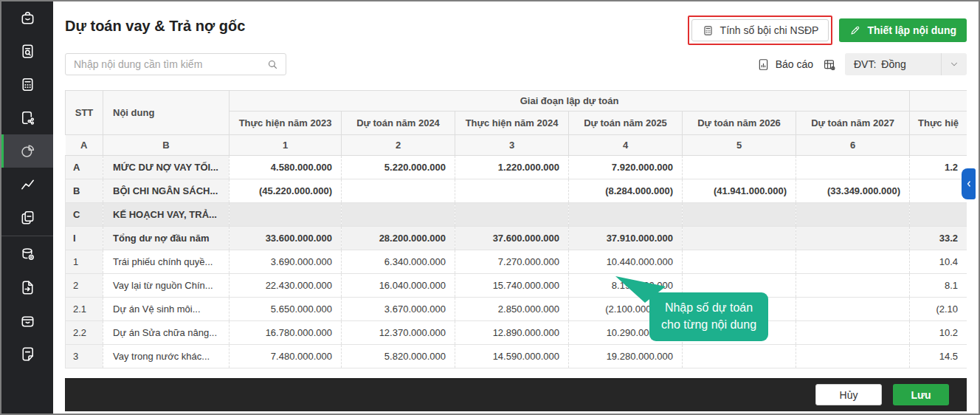 The width and height of the screenshot is (980, 415). What do you see at coordinates (286, 239) in the screenshot?
I see `cell-value: 33.600.000.000` at bounding box center [286, 239].